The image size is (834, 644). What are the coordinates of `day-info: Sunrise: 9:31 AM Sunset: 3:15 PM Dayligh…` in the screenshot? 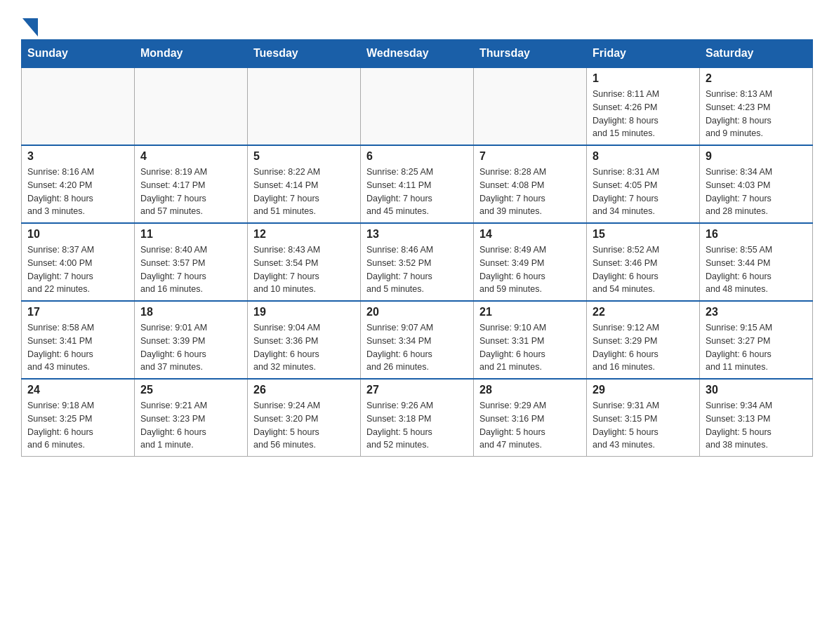 It's located at (643, 425).